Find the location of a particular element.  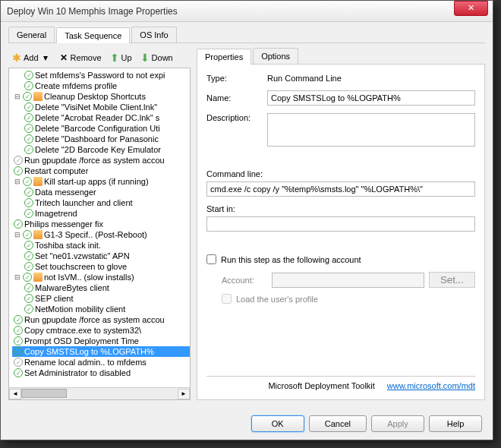

tree-item: Philips messenger fix is located at coordinates (101, 224).